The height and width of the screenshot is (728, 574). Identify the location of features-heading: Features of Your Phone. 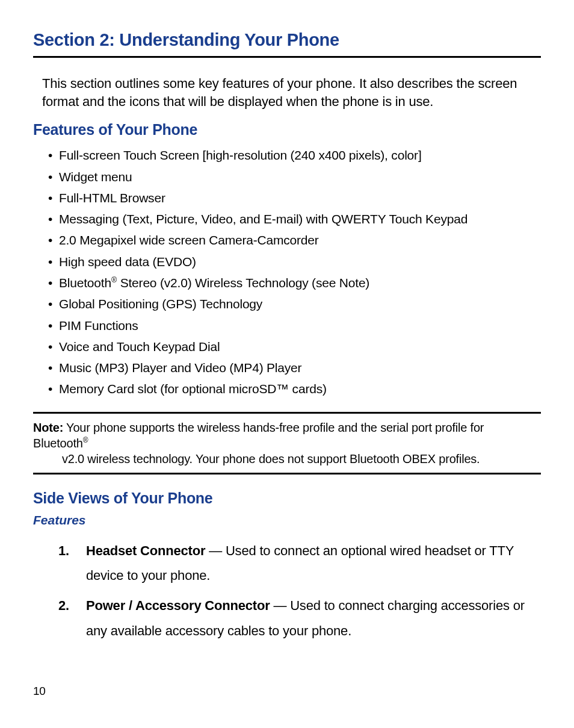
(287, 130).